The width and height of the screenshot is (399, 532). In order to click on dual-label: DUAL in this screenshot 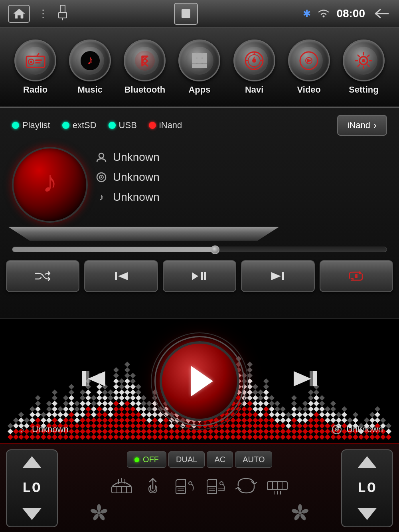, I will do `click(187, 459)`.